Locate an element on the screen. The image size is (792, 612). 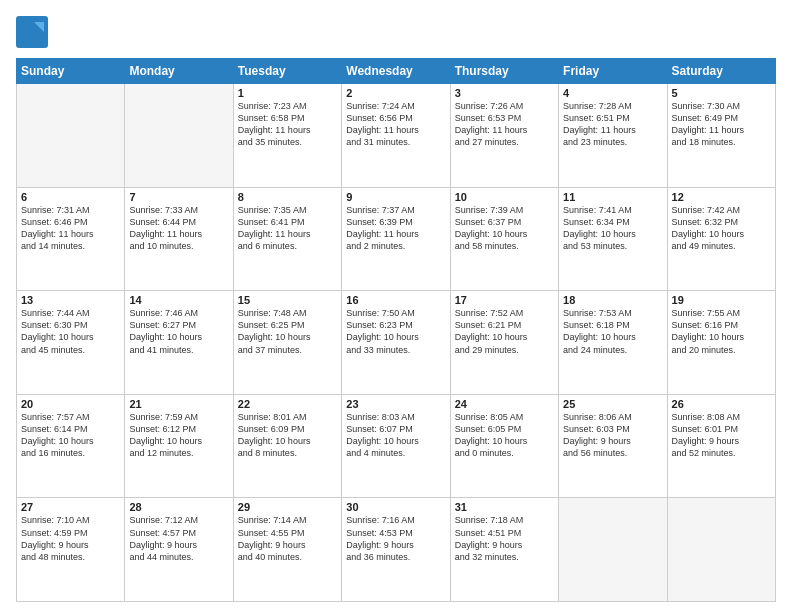
day-detail: Sunrise: 7:10 AM Sunset: 4:59 PM Dayligh… is located at coordinates (70, 538).